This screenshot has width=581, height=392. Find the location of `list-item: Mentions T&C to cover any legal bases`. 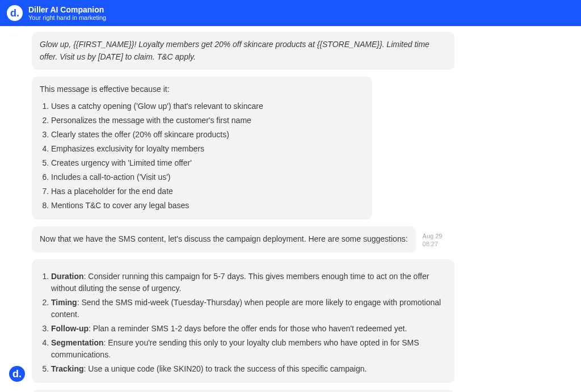

list-item: Mentions T&C to cover any legal bases is located at coordinates (208, 205).